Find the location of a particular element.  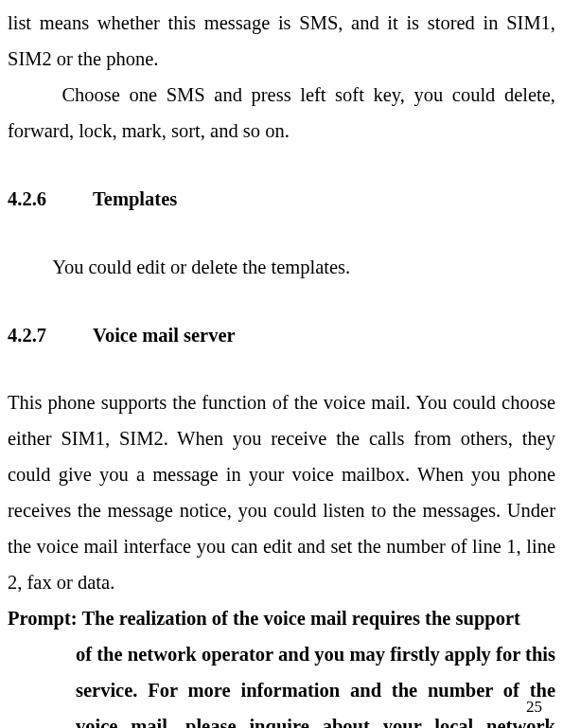

prompt-label: Prompt: is located at coordinates (44, 618).